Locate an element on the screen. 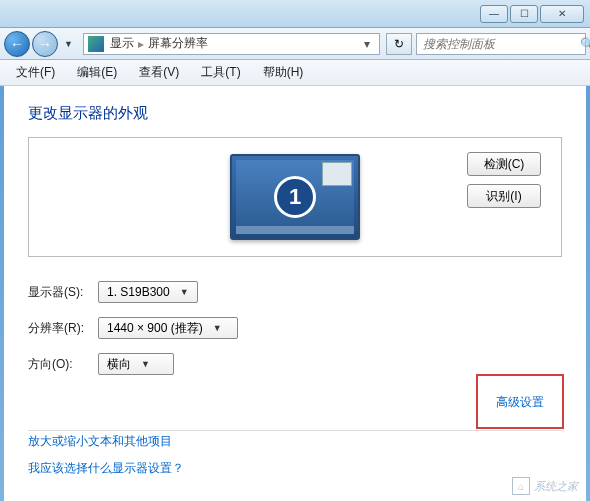  breadcrumb: 显示 ▸ 屏幕分辨率 ▾ is located at coordinates (232, 44).